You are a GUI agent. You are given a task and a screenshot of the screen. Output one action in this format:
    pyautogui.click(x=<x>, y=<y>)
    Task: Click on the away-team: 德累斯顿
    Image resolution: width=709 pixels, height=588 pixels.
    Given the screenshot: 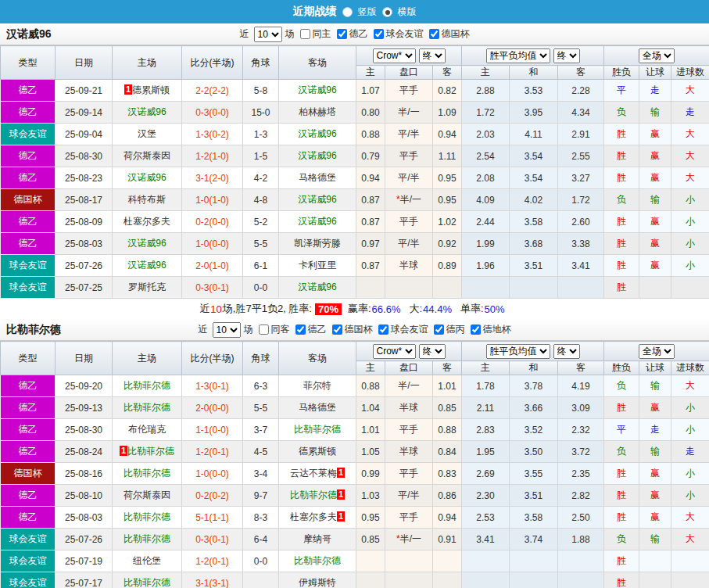 What is the action you would take?
    pyautogui.click(x=317, y=451)
    